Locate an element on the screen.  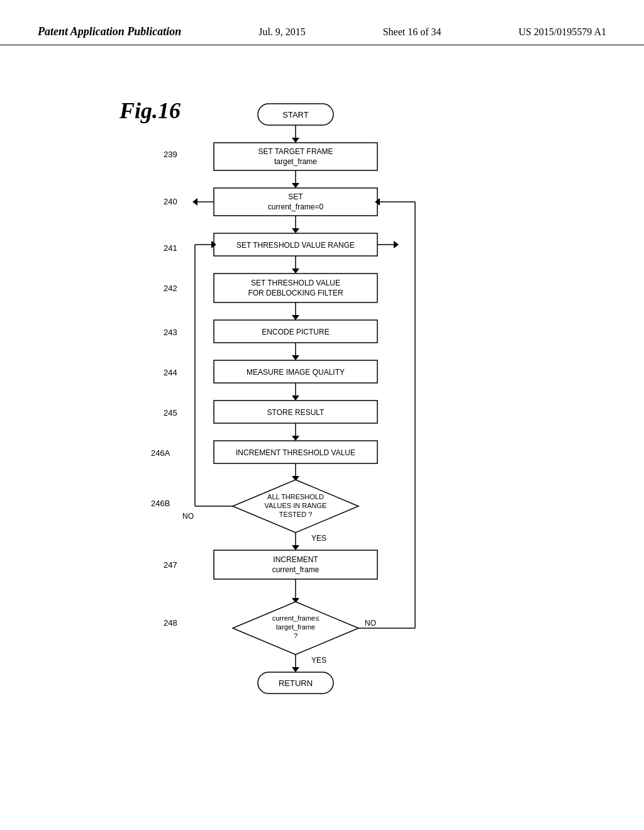
yes-248-label: YES is located at coordinates (319, 660).